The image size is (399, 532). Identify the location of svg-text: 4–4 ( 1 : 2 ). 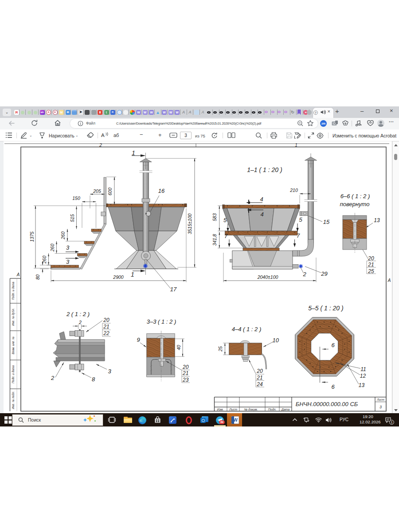
(246, 329).